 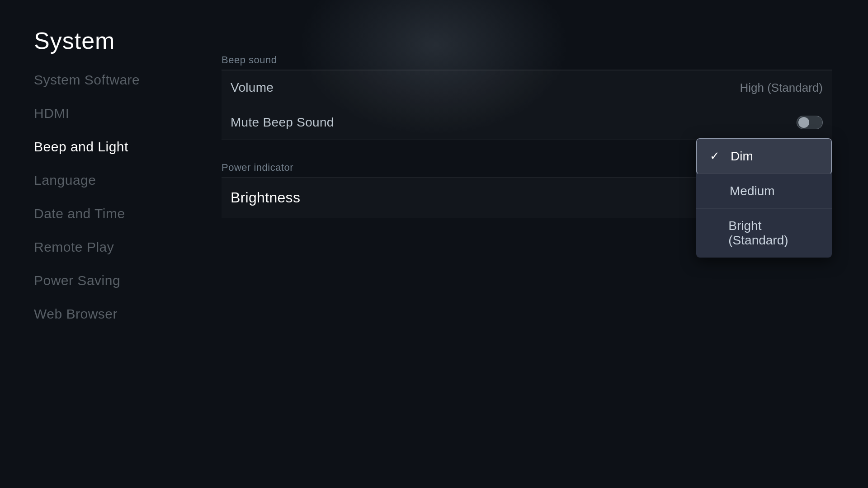 What do you see at coordinates (120, 180) in the screenshot?
I see `sidebar-item-language: Language` at bounding box center [120, 180].